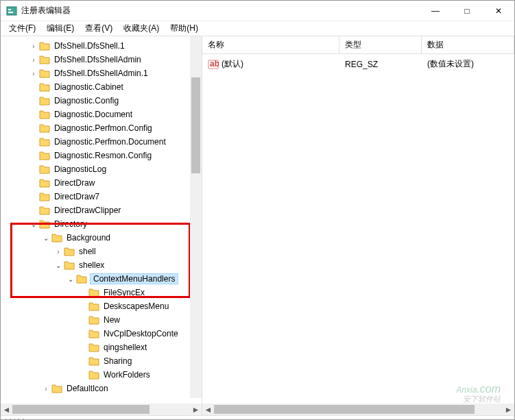  Describe the element at coordinates (101, 279) in the screenshot. I see `tree-item: ⌄ContextMenuHandlers` at that location.